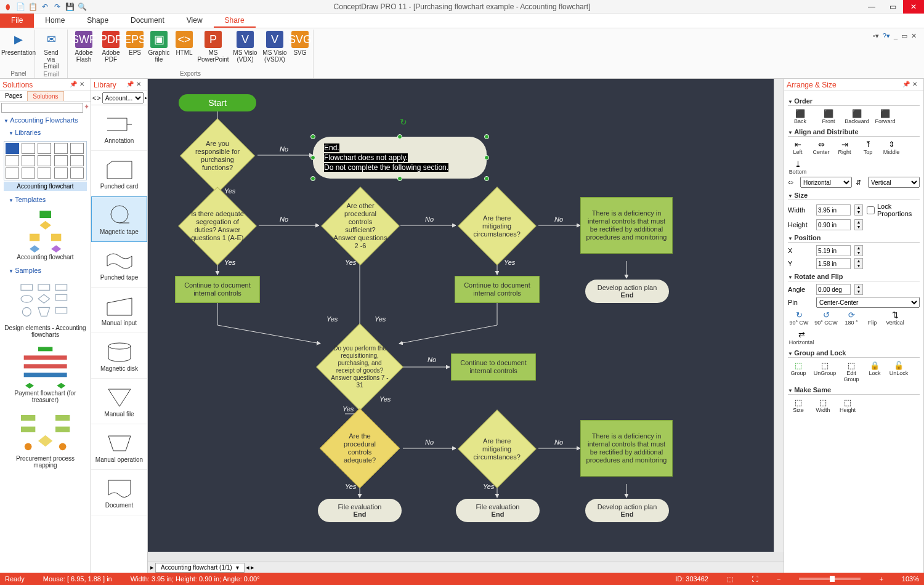  I want to click on lib-next-icon: >, so click(99, 99).